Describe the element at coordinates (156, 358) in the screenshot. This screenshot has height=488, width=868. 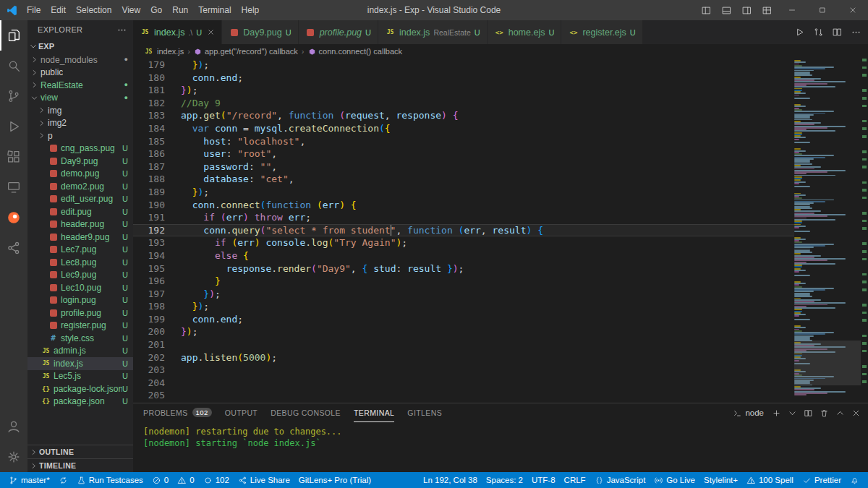
I see `line-number: 202` at that location.